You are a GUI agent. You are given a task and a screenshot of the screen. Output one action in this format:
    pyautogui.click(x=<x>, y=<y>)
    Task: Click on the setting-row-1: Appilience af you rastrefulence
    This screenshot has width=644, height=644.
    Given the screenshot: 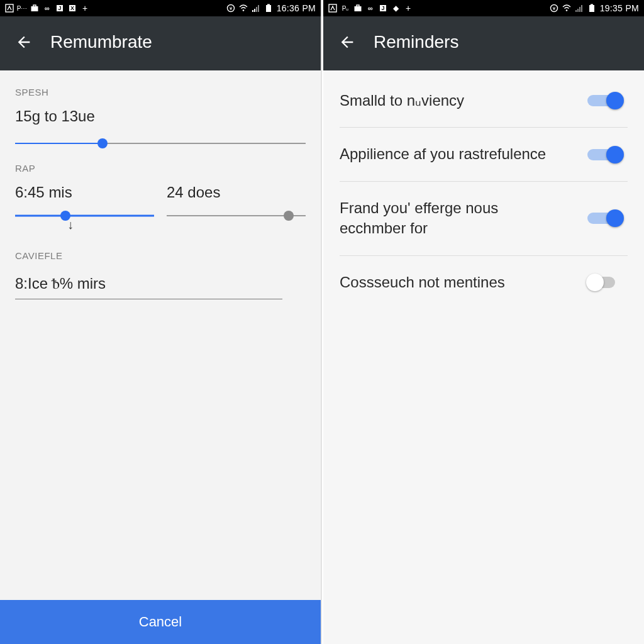 What is the action you would take?
    pyautogui.click(x=484, y=155)
    